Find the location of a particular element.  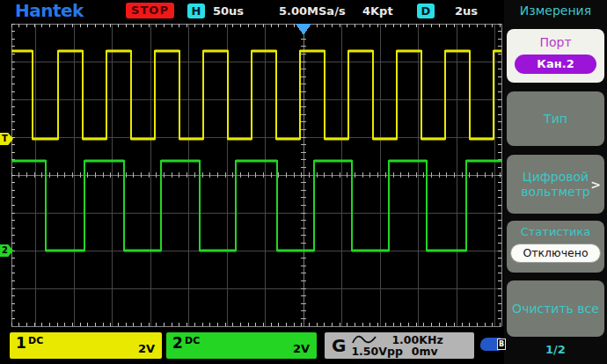

generator-offset: 0mv is located at coordinates (425, 352).